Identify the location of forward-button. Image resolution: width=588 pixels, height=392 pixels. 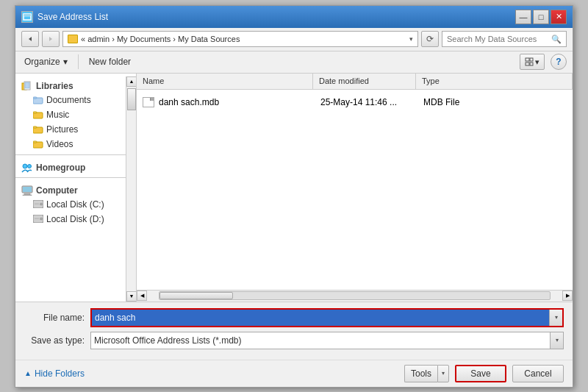
(51, 39).